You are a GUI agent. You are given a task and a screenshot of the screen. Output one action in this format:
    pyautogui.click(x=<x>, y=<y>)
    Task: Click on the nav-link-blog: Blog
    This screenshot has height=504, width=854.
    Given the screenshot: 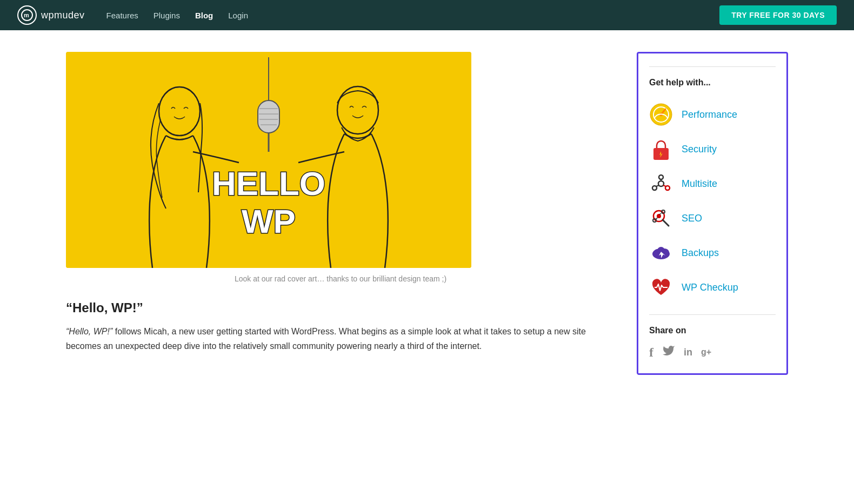 What is the action you would take?
    pyautogui.click(x=204, y=15)
    